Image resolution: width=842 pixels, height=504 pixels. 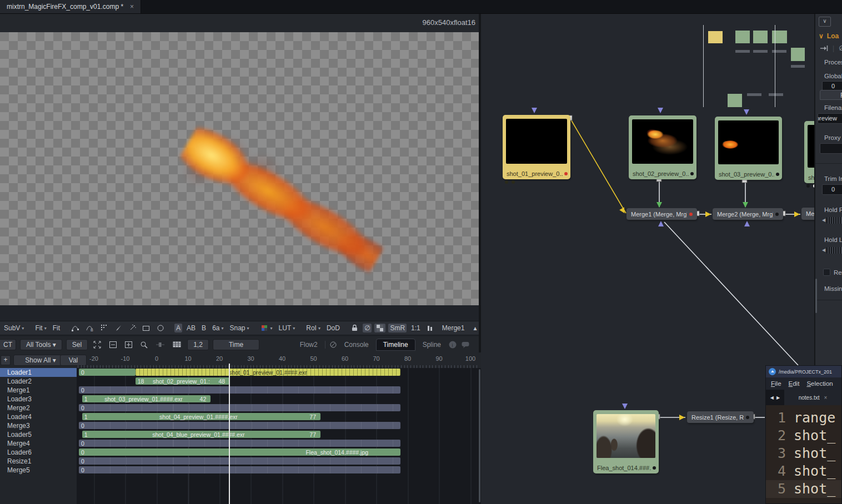 What do you see at coordinates (720, 417) in the screenshot?
I see `node-resize1: Resize1 (Resize, Rsz)` at bounding box center [720, 417].